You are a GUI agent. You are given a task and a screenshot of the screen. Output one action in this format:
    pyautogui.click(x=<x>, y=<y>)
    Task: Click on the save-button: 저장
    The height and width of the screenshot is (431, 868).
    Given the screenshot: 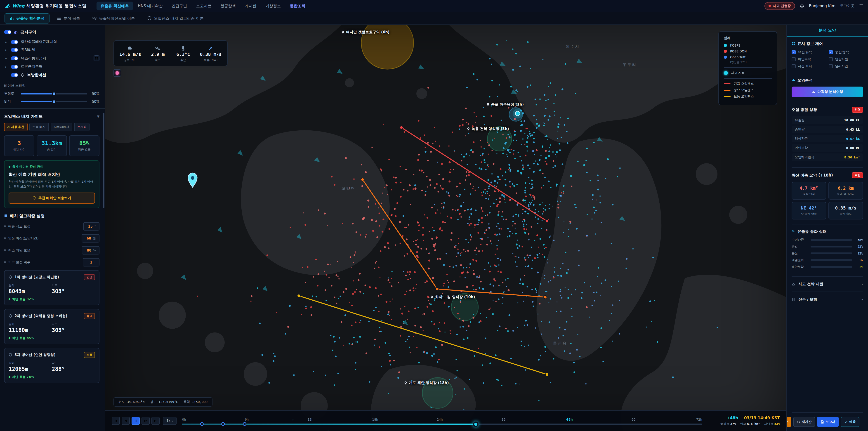 What is the action you would take?
    pyautogui.click(x=789, y=422)
    